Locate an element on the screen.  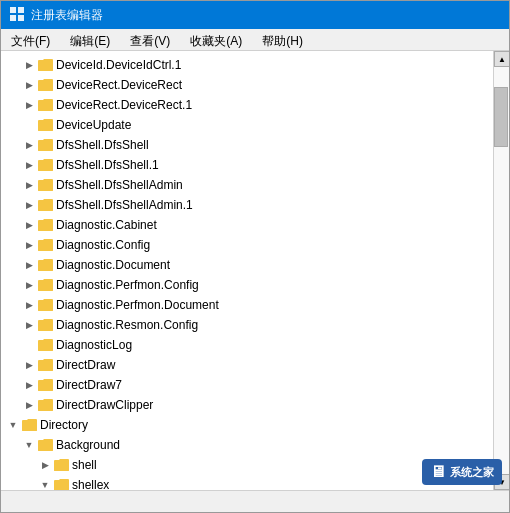
item-label: DirectDraw is located at coordinates (86, 365).